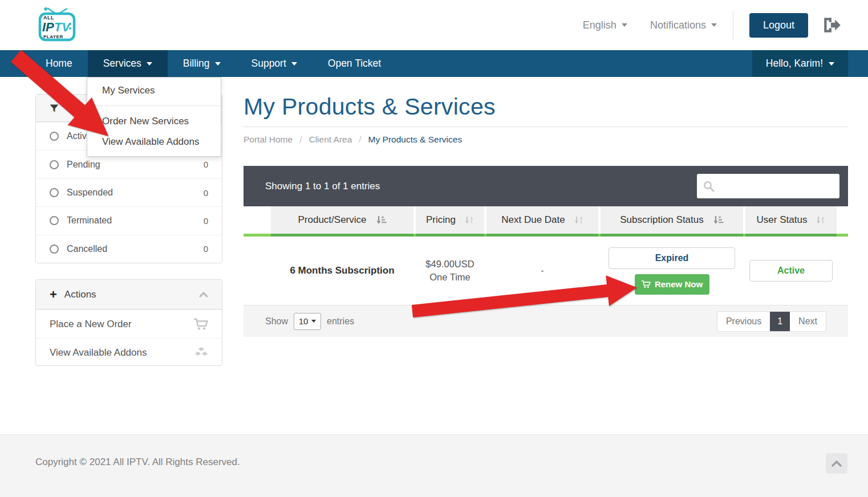  Describe the element at coordinates (779, 25) in the screenshot. I see `logout-button: Logout` at that location.